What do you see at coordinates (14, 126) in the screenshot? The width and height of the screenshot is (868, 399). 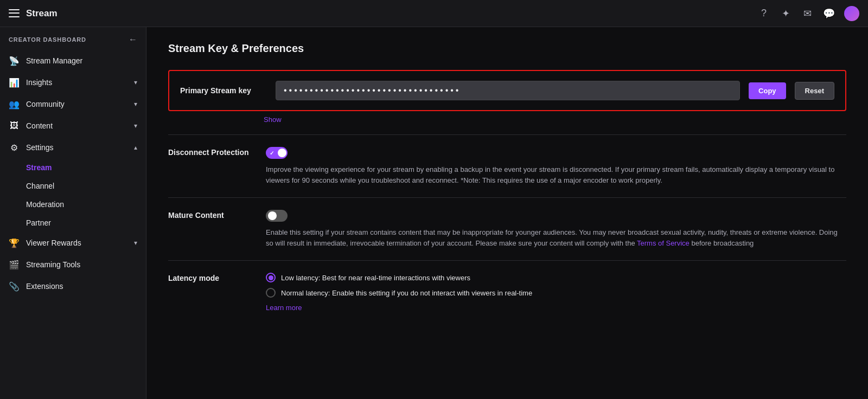 I see `content-icon: 🖼` at bounding box center [14, 126].